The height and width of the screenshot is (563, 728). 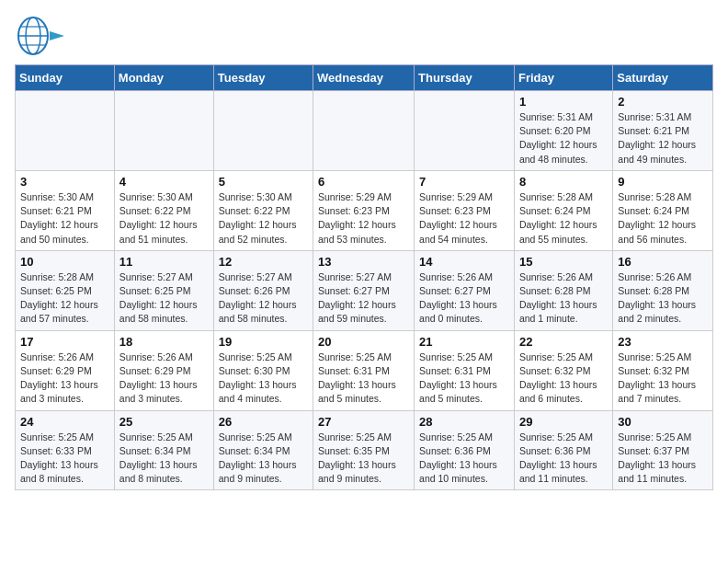 I want to click on day-info: Sunrise: 5:27 AMSunset: 6:25 PMDaylight:…, so click(x=164, y=298).